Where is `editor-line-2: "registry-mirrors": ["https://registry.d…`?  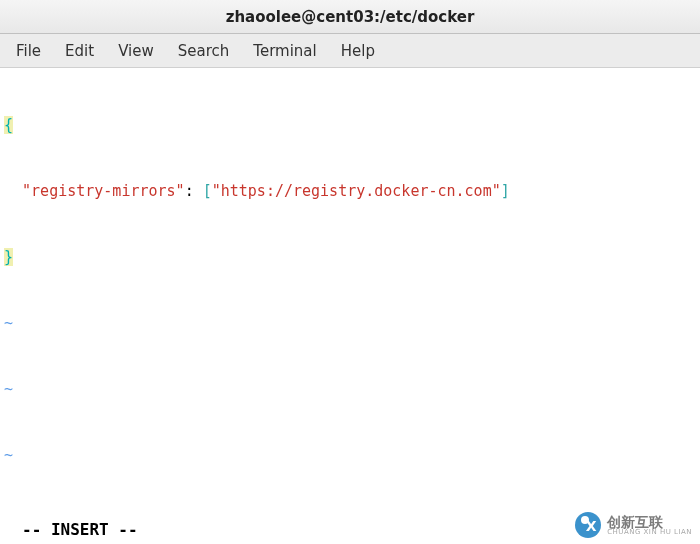 editor-line-2: "registry-mirrors": ["https://registry.d… is located at coordinates (350, 191).